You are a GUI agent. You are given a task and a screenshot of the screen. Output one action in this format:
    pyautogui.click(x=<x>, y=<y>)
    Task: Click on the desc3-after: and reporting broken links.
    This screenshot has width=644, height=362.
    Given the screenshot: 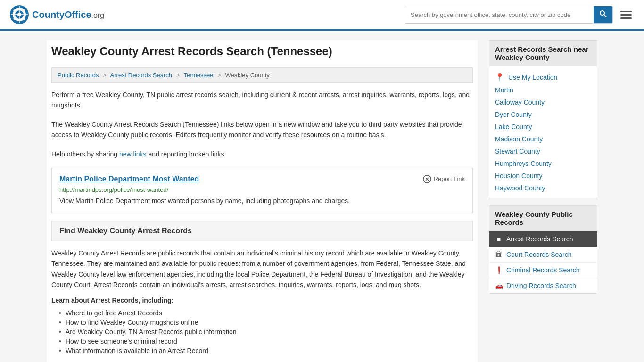 What is the action you would take?
    pyautogui.click(x=187, y=154)
    